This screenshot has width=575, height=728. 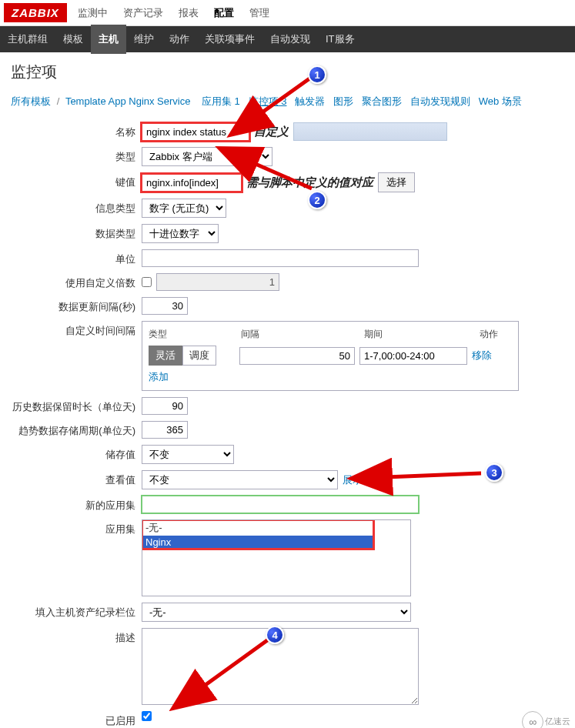 I want to click on bc-triggers: 触发器, so click(x=309, y=102).